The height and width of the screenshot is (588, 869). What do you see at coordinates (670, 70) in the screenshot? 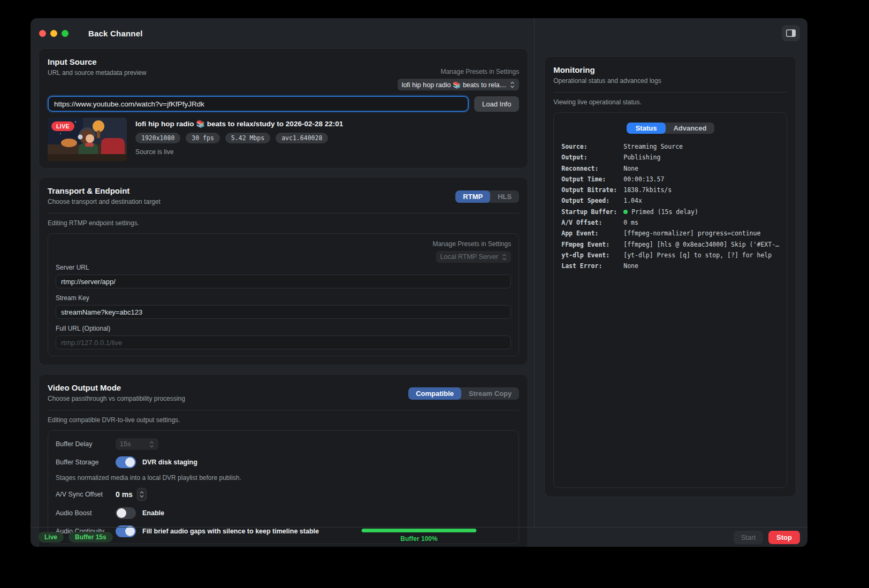
I see `monitoring-title: Monitoring` at bounding box center [670, 70].